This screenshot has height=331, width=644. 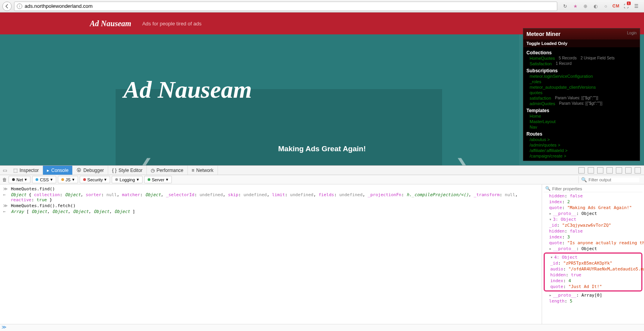 I want to click on filter-output-input, so click(x=614, y=180).